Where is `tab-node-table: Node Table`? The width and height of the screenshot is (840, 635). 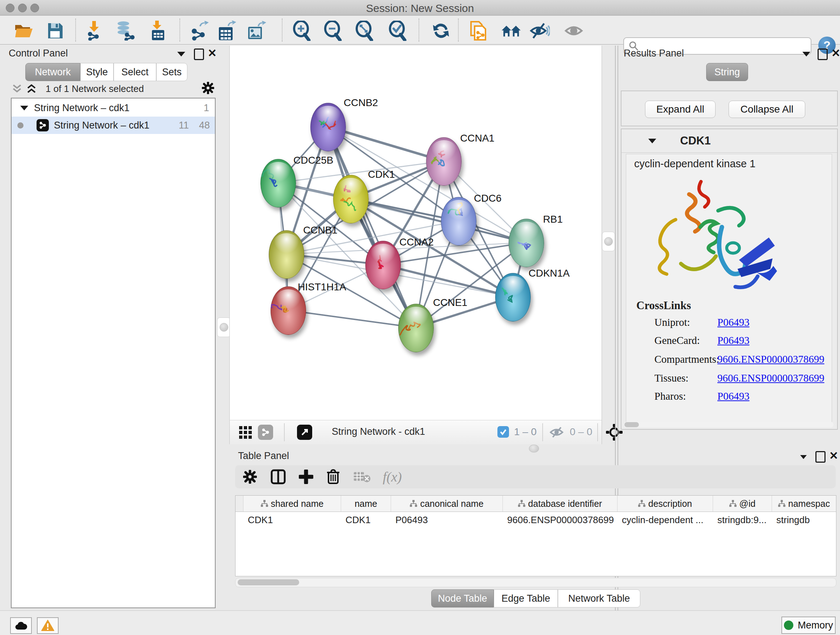
tab-node-table: Node Table is located at coordinates (463, 599).